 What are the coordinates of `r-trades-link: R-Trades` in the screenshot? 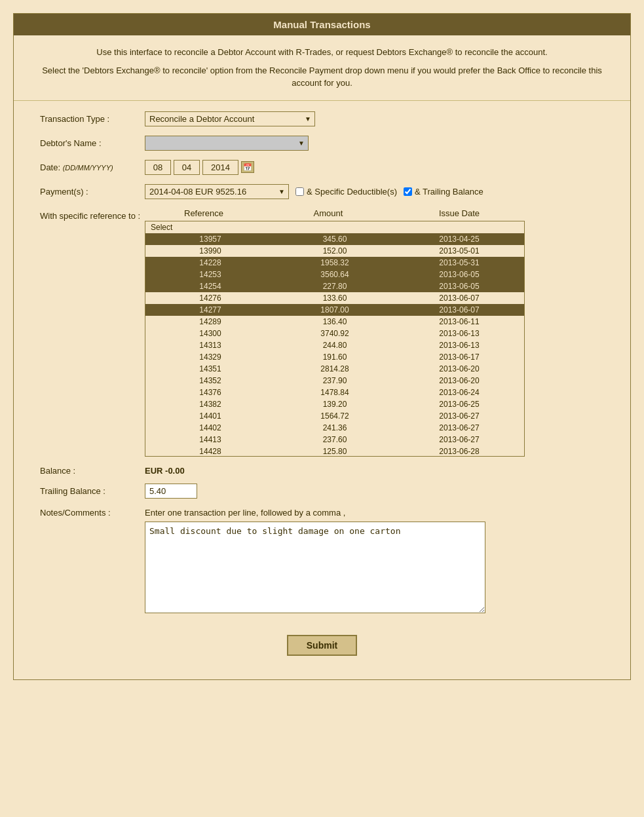 It's located at (314, 52).